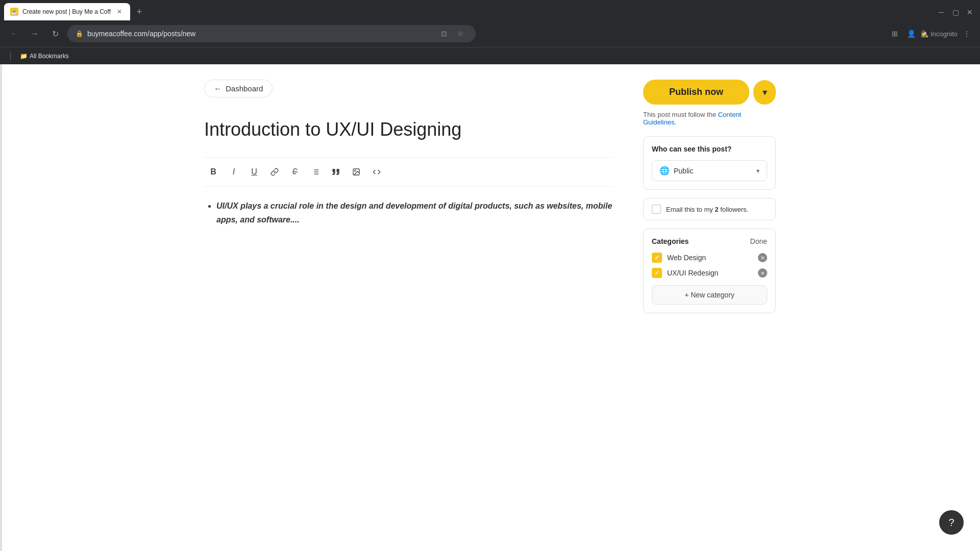  I want to click on post-title: Introduction to UX/UI Designing, so click(408, 130).